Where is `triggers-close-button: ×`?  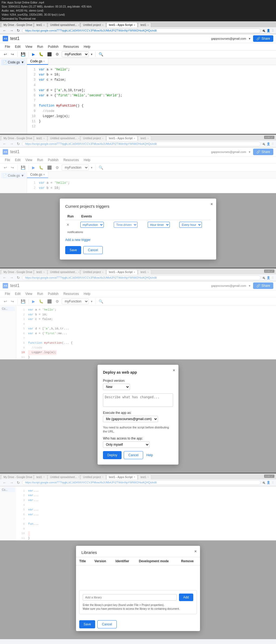 triggers-close-button: × is located at coordinates (212, 204).